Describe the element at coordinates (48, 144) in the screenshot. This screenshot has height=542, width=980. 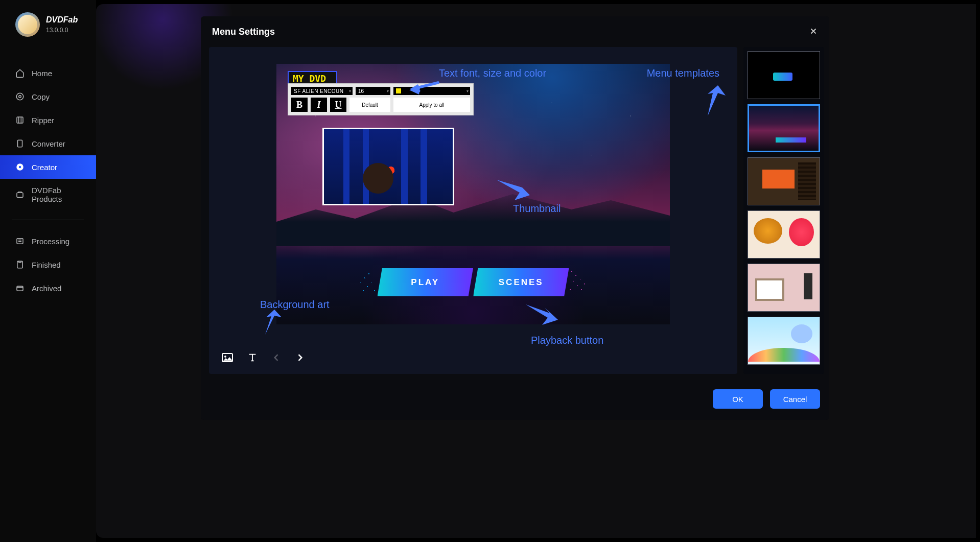
I see `sidebar-item-converter: Converter` at that location.